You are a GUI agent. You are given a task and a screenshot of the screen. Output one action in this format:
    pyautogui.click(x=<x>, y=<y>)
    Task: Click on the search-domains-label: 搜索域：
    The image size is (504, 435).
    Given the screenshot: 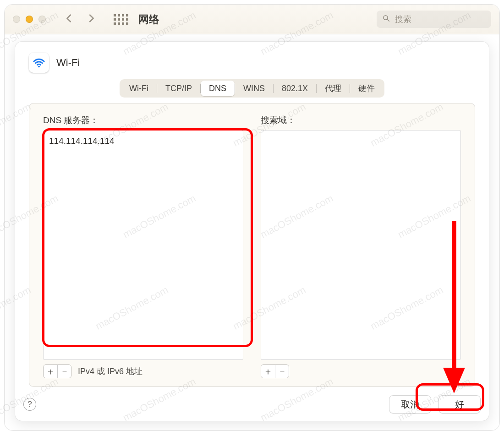 What is the action you would take?
    pyautogui.click(x=361, y=120)
    